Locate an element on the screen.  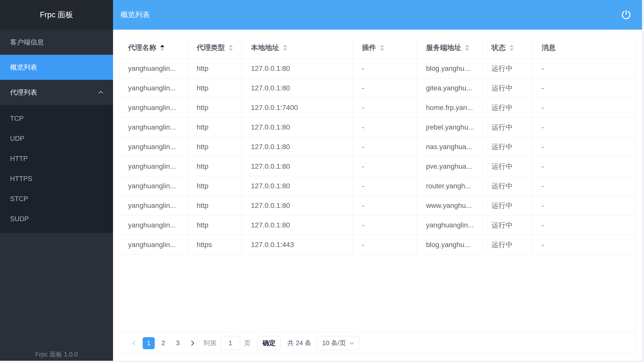
confirm-button: 确定 is located at coordinates (269, 343).